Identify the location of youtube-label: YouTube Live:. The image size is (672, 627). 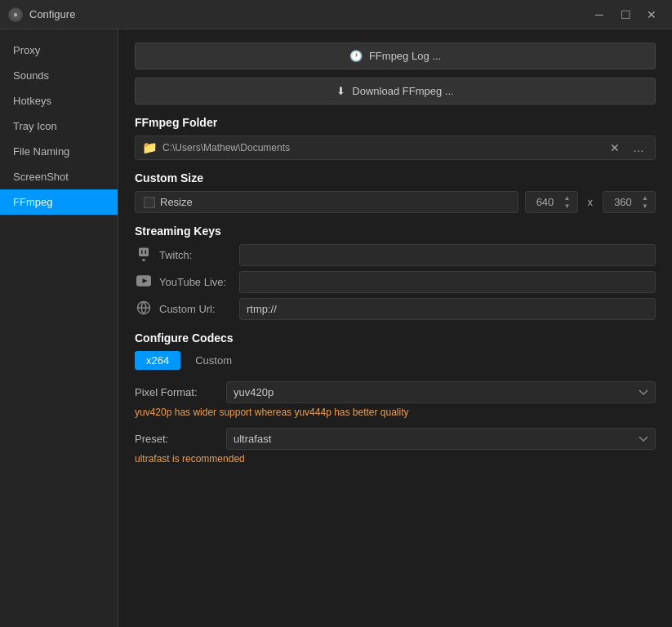
(196, 282).